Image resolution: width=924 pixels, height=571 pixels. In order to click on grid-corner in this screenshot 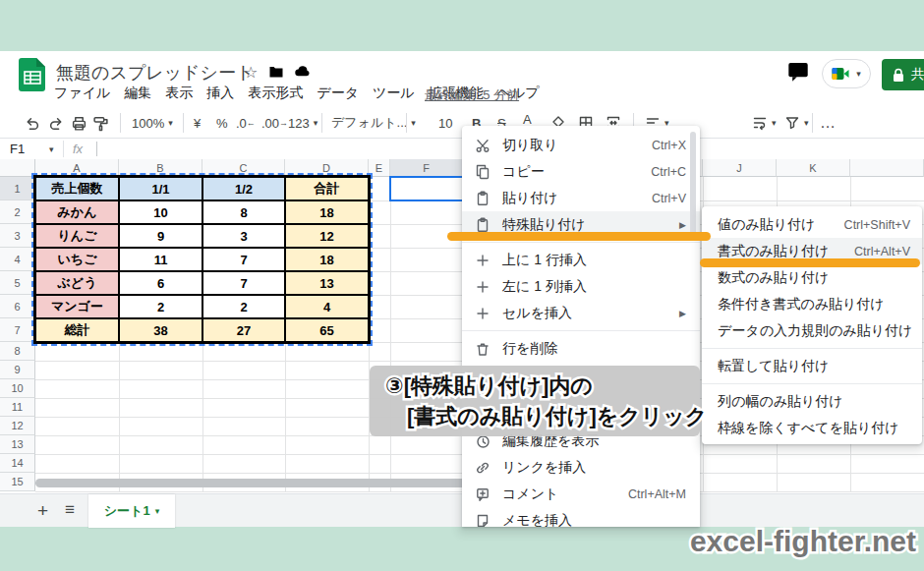, I will do `click(18, 168)`.